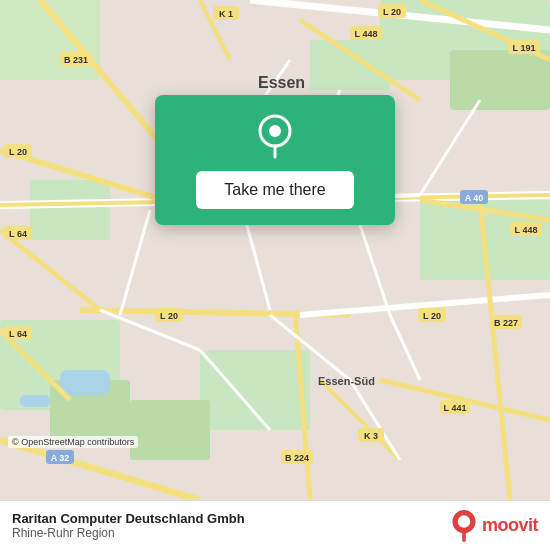 The height and width of the screenshot is (550, 550). What do you see at coordinates (510, 526) in the screenshot?
I see `moovit-brand-label: moovit` at bounding box center [510, 526].